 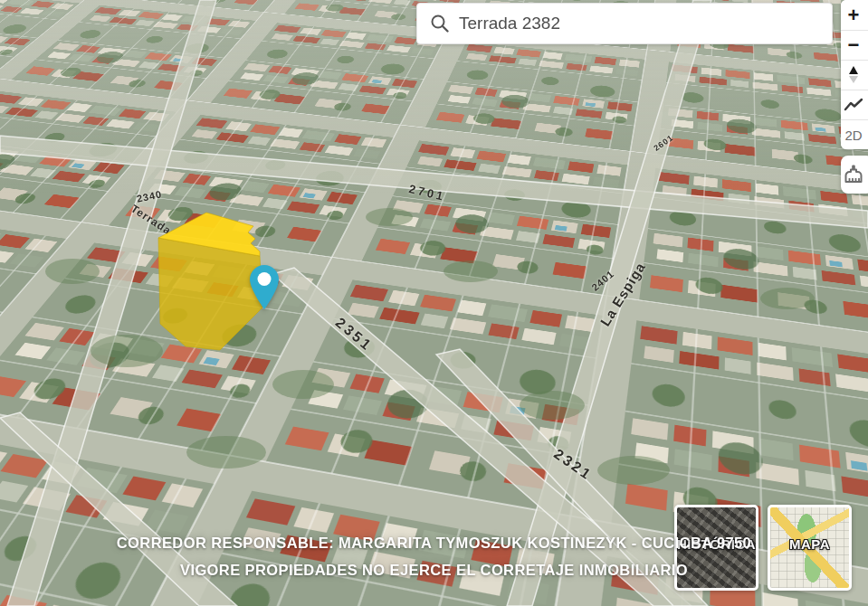 I want to click on search-bar, so click(x=625, y=24).